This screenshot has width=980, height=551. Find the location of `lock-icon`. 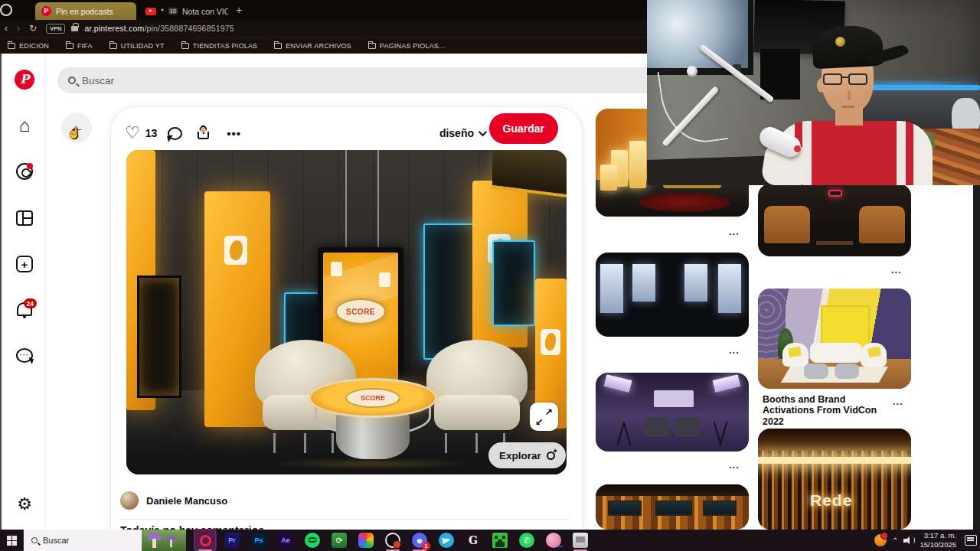

lock-icon is located at coordinates (75, 29).